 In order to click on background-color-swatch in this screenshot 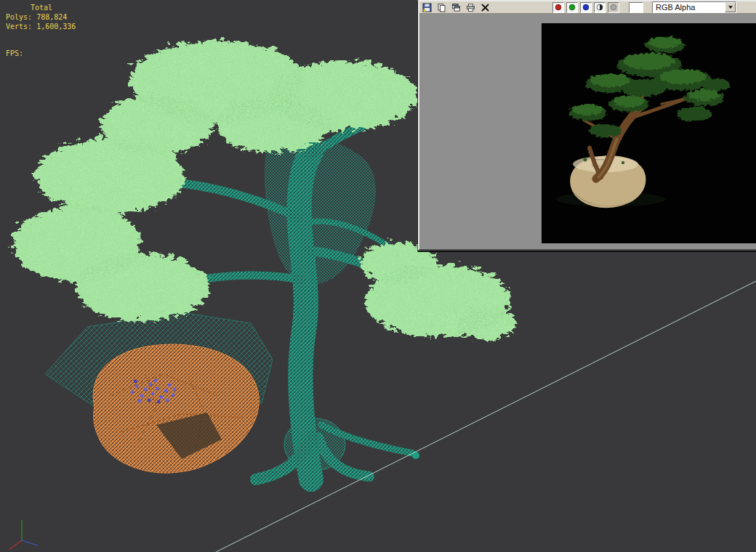, I will do `click(636, 7)`.